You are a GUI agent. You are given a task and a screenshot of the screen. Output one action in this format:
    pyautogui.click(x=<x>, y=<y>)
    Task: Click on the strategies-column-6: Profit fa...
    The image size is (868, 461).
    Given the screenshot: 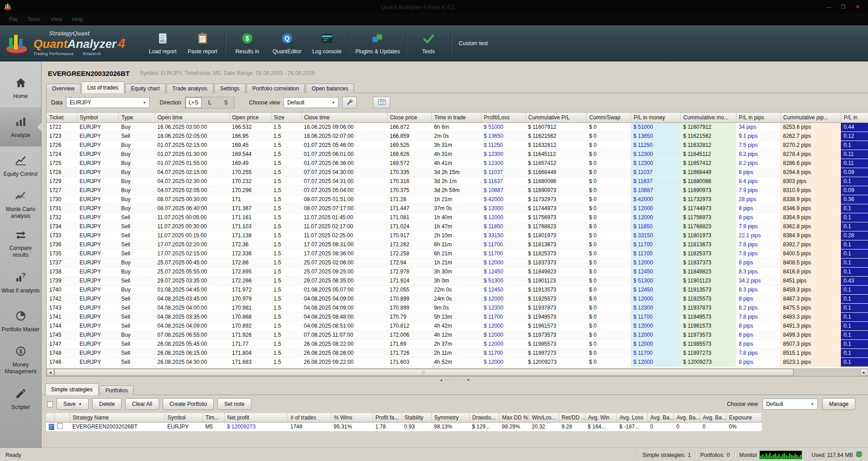 What is the action you would take?
    pyautogui.click(x=387, y=418)
    